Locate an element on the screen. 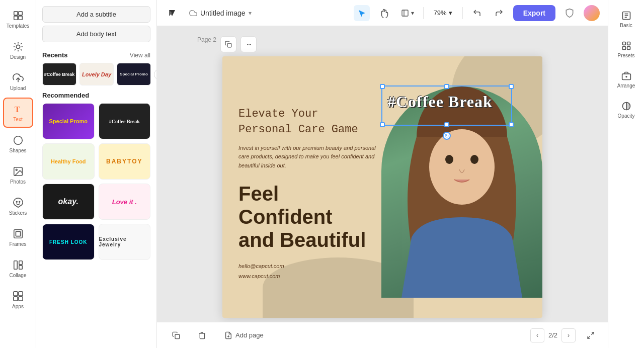 This screenshot has width=644, height=348. selected-text-box: #Coffee Break ↻ is located at coordinates (447, 106).